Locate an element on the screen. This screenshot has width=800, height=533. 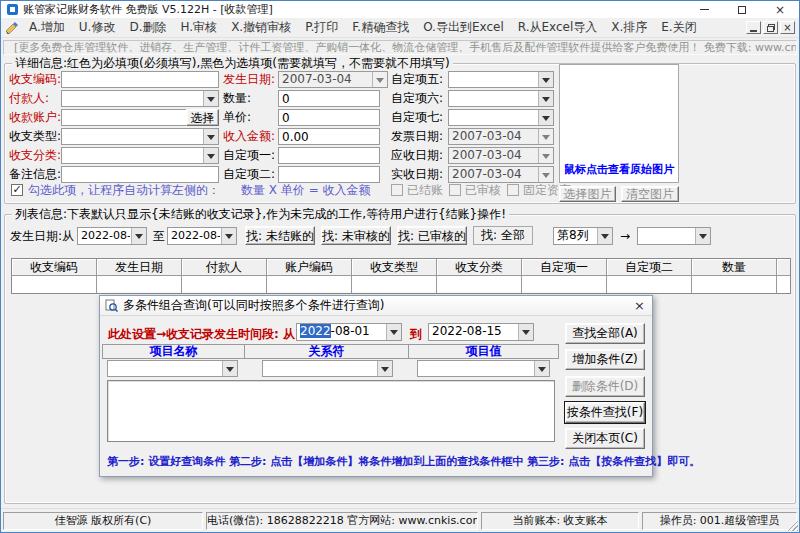
remarks-input is located at coordinates (140, 174).